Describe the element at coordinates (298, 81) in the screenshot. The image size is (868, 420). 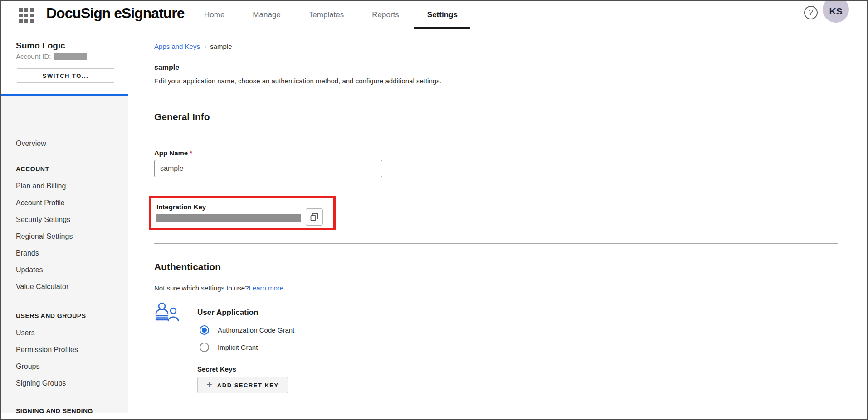
I see `page-description: Edit your application name, choose an au…` at that location.